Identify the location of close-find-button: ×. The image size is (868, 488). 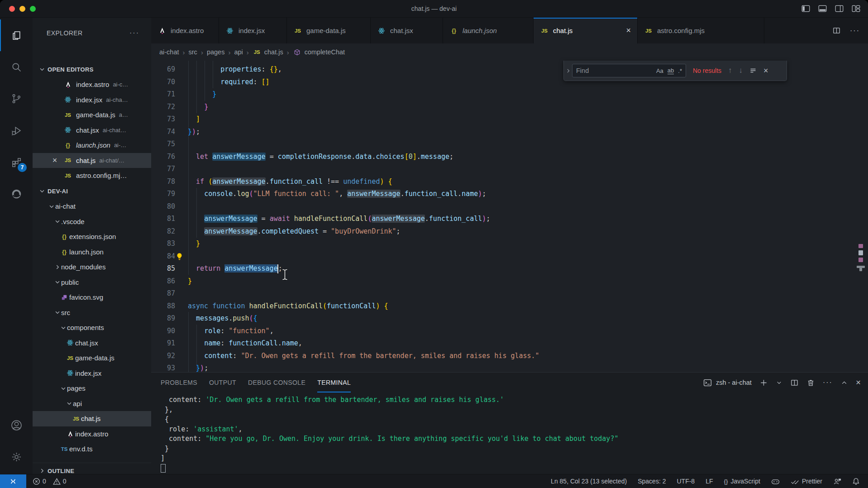
(766, 71).